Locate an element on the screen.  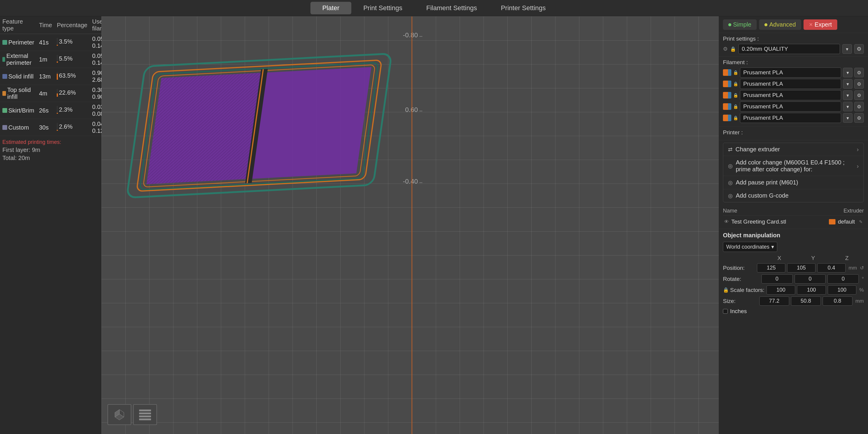
advanced-dot is located at coordinates (766, 25).